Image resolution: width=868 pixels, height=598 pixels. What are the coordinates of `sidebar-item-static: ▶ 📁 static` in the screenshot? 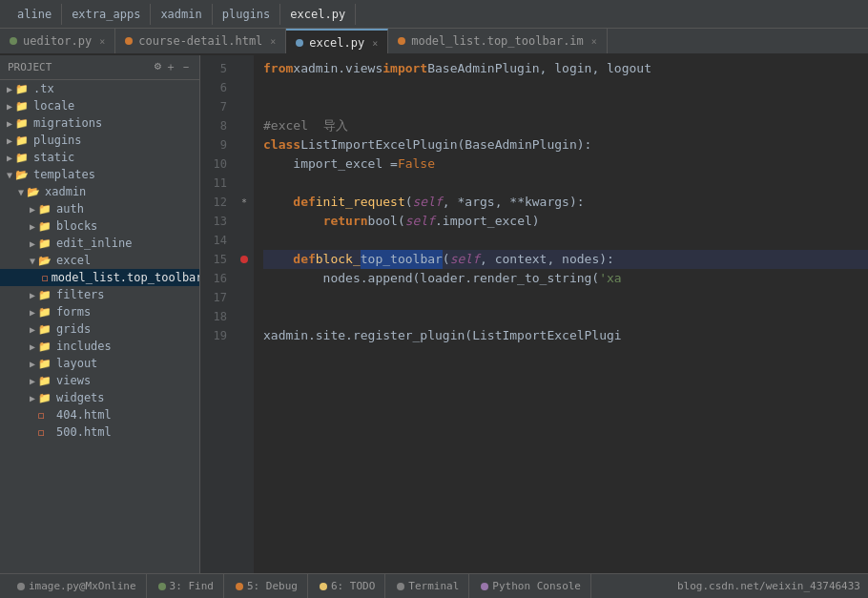 It's located at (99, 157).